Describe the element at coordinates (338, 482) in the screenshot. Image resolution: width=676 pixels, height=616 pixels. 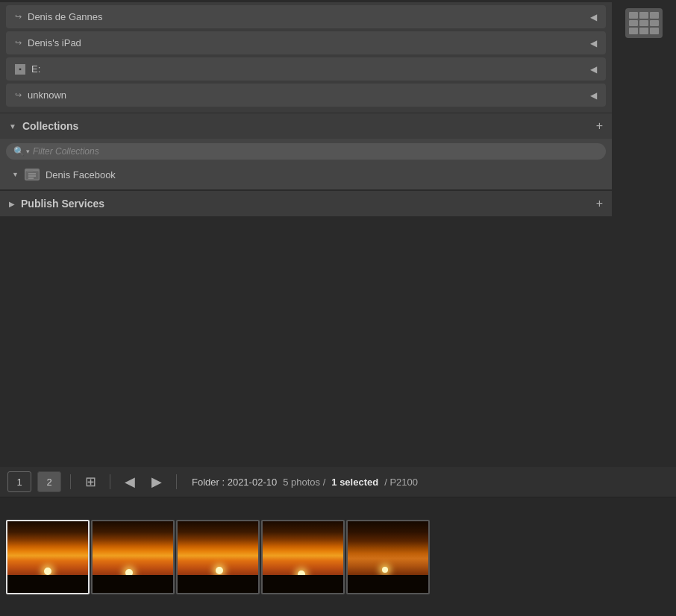
I see `filmstrip-toolbar: 1 2 ⊞ ◀ ▶ Folder : 2021-02-10 5 photos /…` at that location.